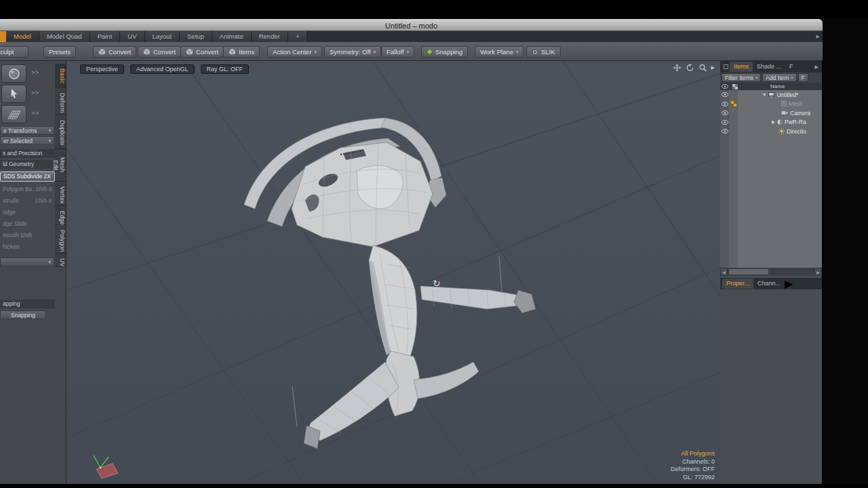 The image size is (868, 488). Describe the element at coordinates (741, 66) in the screenshot. I see `tab-items: Items` at that location.